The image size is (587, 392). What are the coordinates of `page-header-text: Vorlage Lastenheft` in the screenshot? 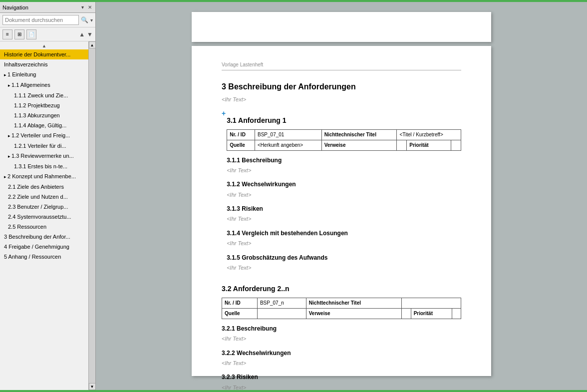 It's located at (243, 65).